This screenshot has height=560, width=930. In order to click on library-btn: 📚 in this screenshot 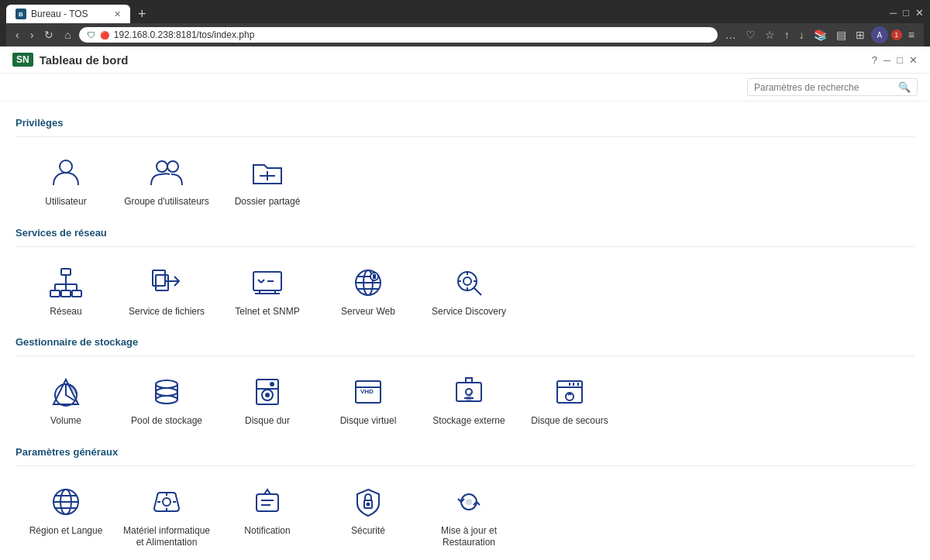, I will do `click(820, 35)`.